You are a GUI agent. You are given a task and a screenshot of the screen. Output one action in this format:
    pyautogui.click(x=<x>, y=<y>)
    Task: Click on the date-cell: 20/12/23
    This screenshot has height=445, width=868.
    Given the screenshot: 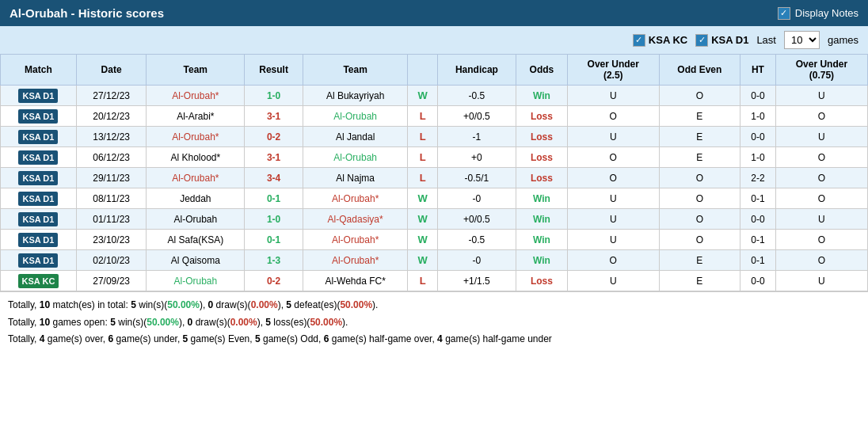 What is the action you would take?
    pyautogui.click(x=111, y=116)
    